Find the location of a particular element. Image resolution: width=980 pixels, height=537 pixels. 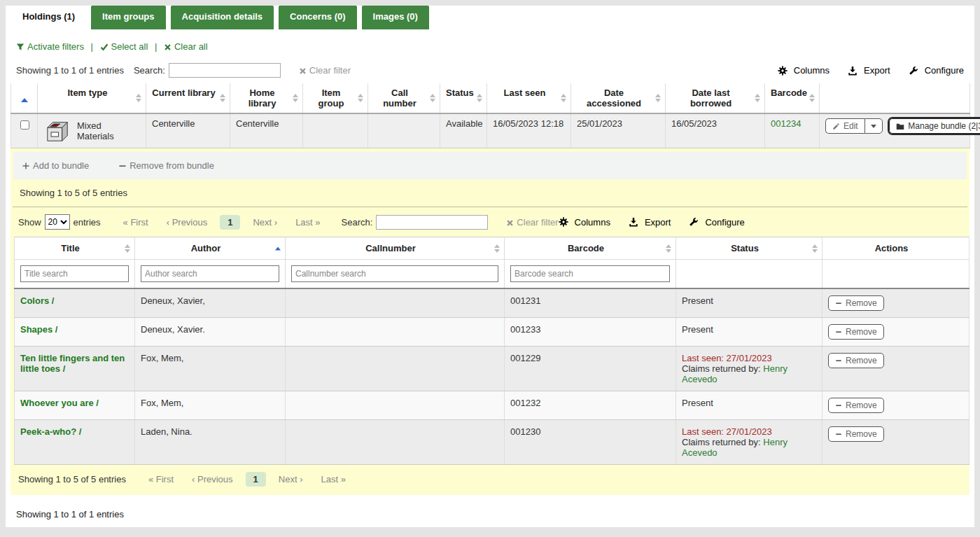

author-cell: Deneux, Xavier, is located at coordinates (210, 303).